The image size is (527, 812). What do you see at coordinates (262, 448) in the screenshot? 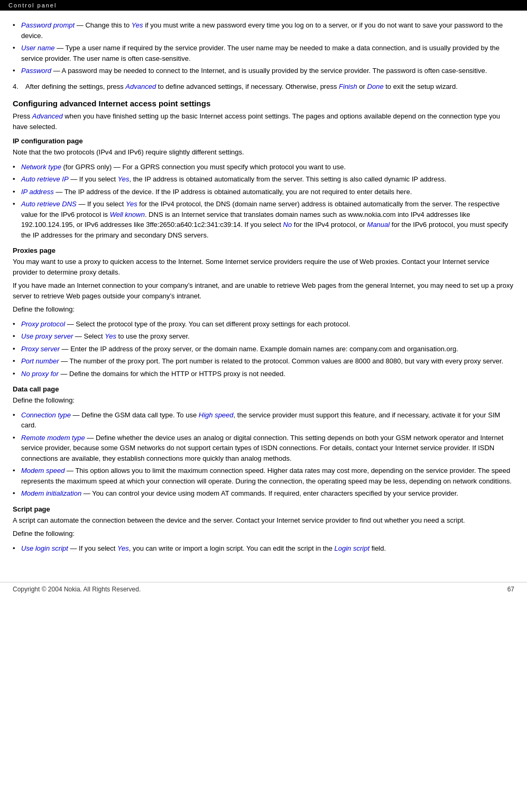
I see `dc-b2-text: — Define whether the device uses an anal…` at bounding box center [262, 448].